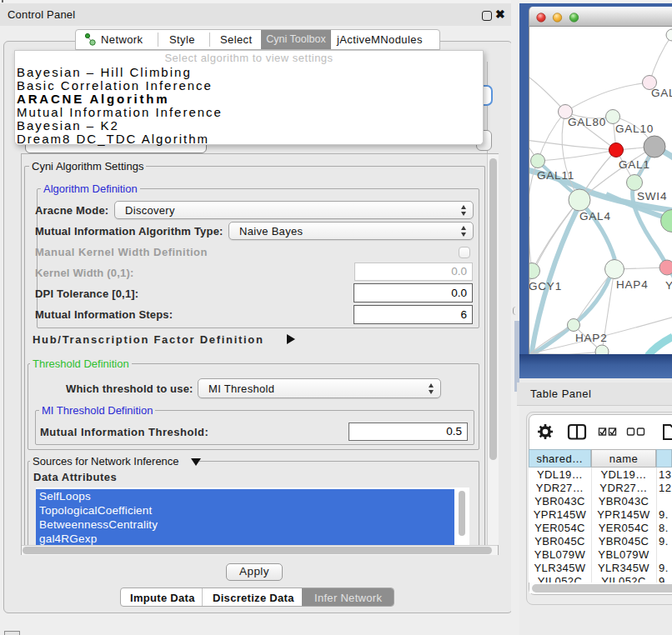 Image resolution: width=672 pixels, height=635 pixels. What do you see at coordinates (555, 175) in the screenshot?
I see `svg-text: GAL11` at bounding box center [555, 175].